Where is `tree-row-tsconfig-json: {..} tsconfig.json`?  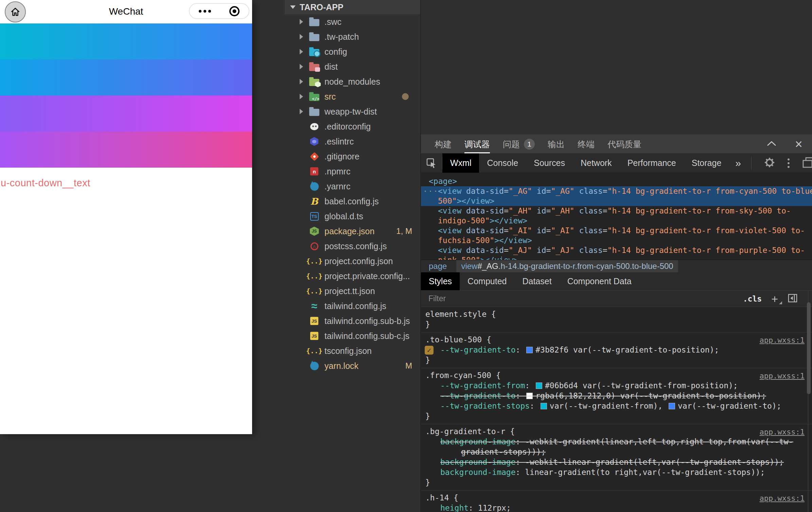
tree-row-tsconfig-json: {..} tsconfig.json is located at coordinates (353, 351).